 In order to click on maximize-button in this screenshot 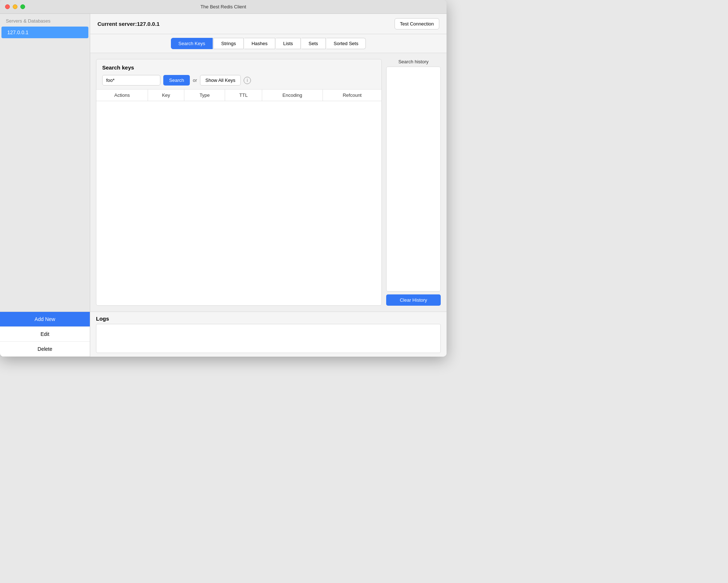, I will do `click(23, 7)`.